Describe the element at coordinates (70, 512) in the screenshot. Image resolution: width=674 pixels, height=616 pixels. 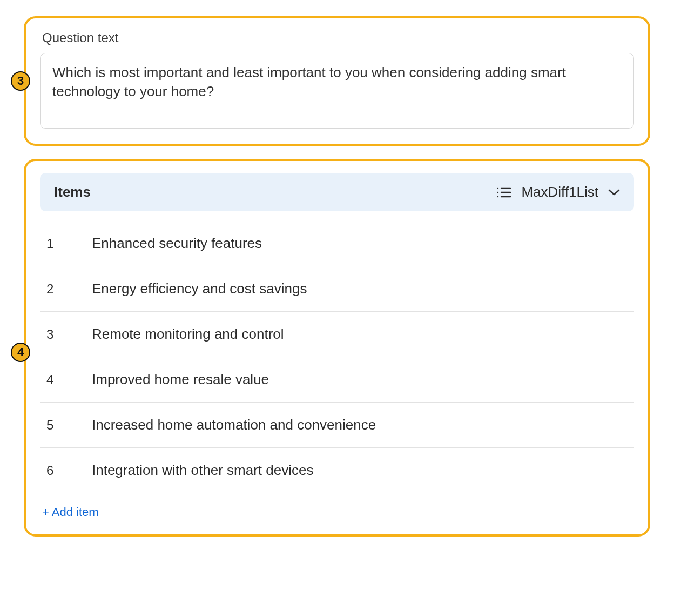
I see `add-item-label: + Add item` at that location.